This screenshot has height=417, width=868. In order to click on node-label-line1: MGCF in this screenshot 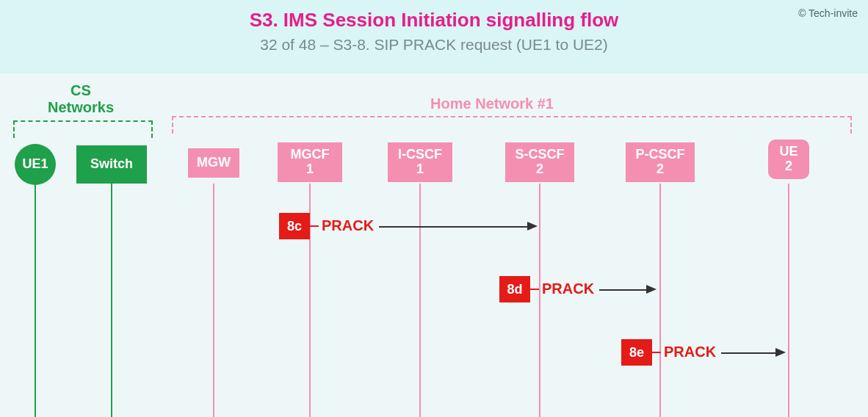, I will do `click(310, 155)`.